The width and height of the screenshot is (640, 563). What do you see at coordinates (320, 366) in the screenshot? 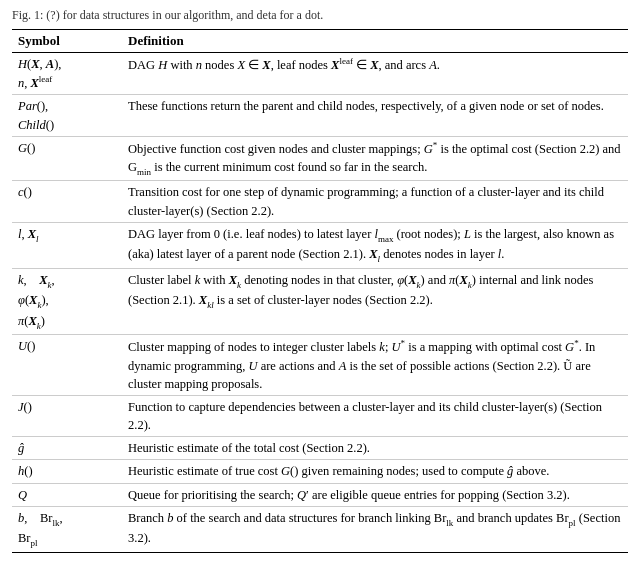
I see `table-row: U()Cluster mapping of nodes to integer c…` at bounding box center [320, 366].